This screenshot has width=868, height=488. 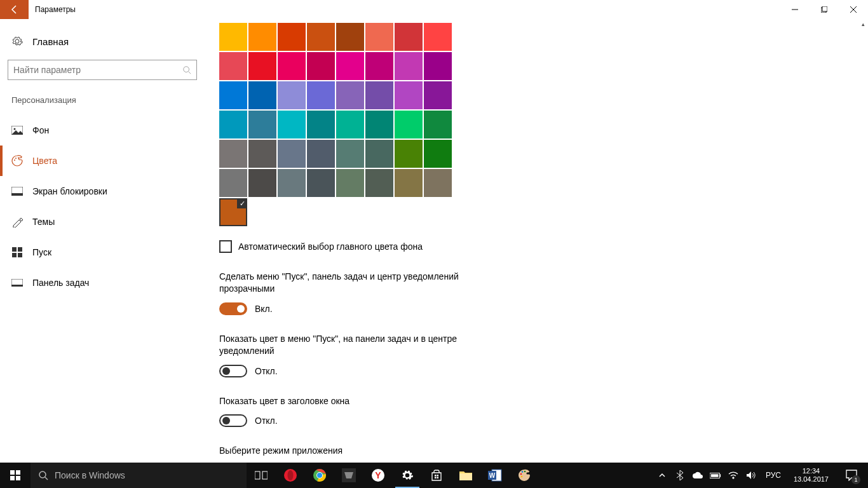 I want to click on taskbar-app-wot, so click(x=349, y=475).